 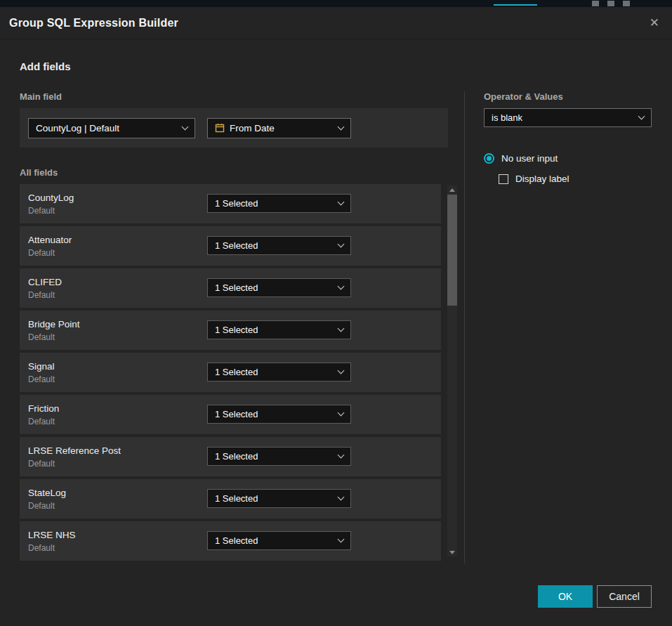 What do you see at coordinates (41, 367) in the screenshot?
I see `field-name: Signal` at bounding box center [41, 367].